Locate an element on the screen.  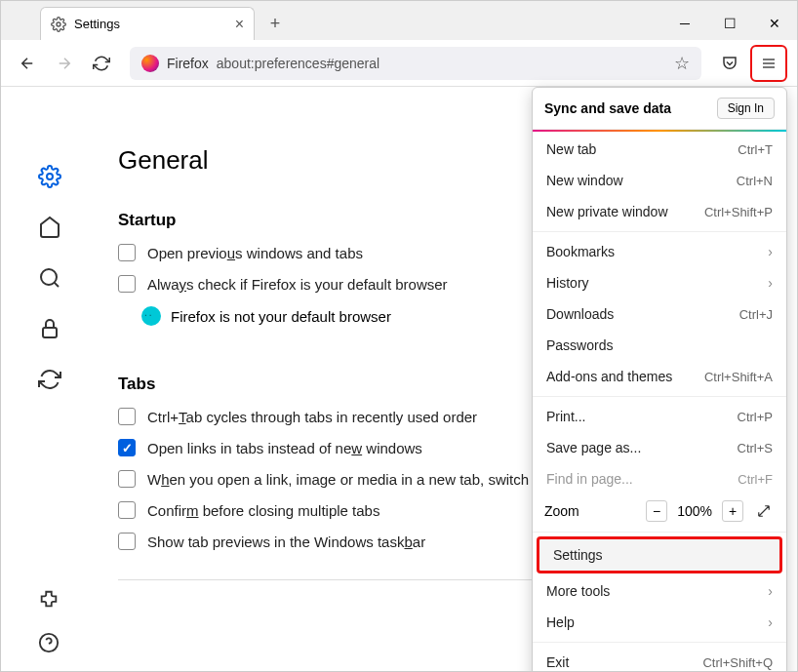
menu-sync-header: Sync and save data Sign In is located at coordinates (659, 109).